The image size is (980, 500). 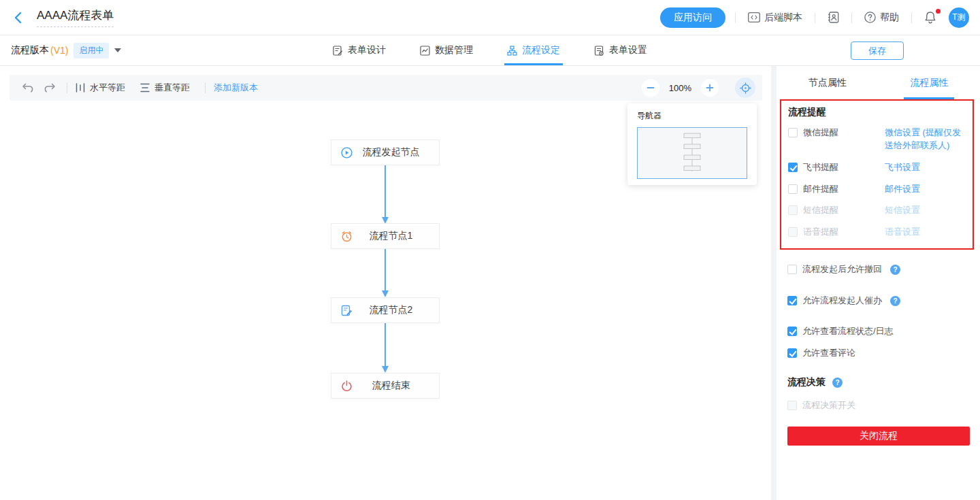 I want to click on sub-header: 流程版本 (V1) 启用中 表单设计 数据管理 流程设定 表单设置 保存, so click(x=490, y=50).